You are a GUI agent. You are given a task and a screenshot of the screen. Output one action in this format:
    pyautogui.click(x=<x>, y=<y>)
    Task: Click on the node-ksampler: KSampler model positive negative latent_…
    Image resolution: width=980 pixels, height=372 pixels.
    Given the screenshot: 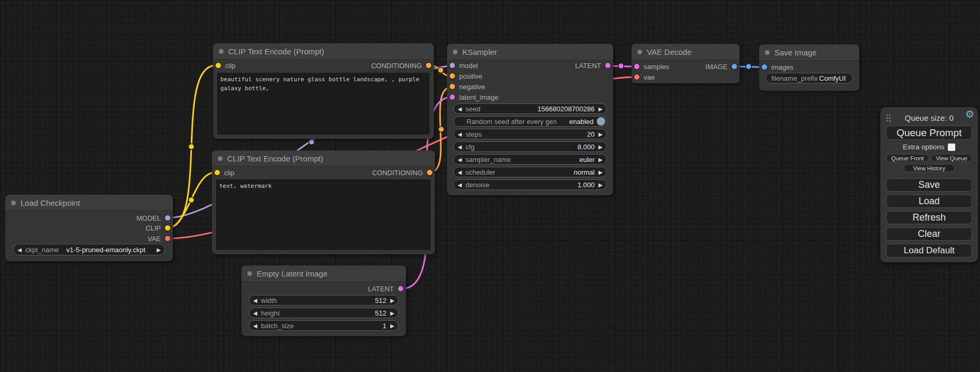 What is the action you would take?
    pyautogui.click(x=530, y=119)
    